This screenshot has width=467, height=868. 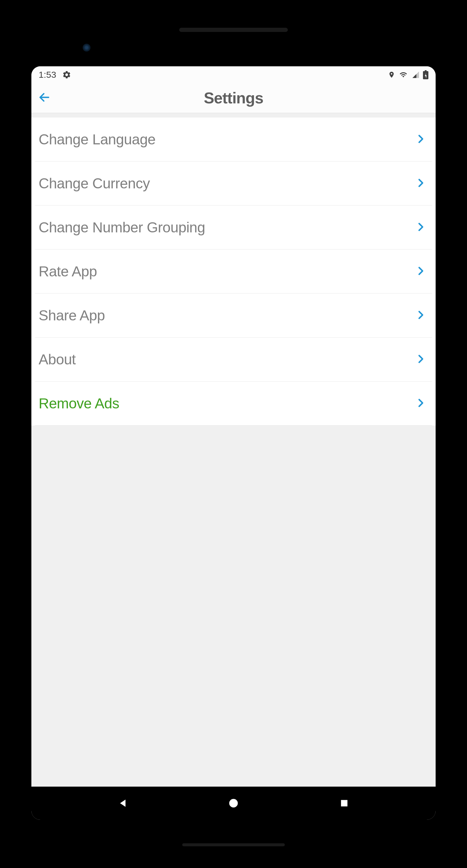 What do you see at coordinates (233, 360) in the screenshot?
I see `settings-row-about: About` at bounding box center [233, 360].